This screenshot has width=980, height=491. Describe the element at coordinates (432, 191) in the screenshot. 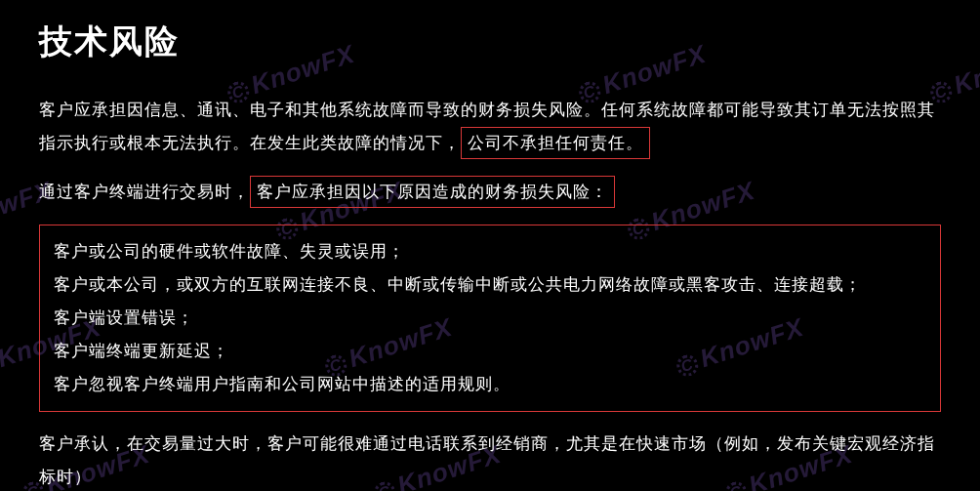

I see `para2-highlight: 客户应承担因以下原因造成的财务损失风险：` at that location.